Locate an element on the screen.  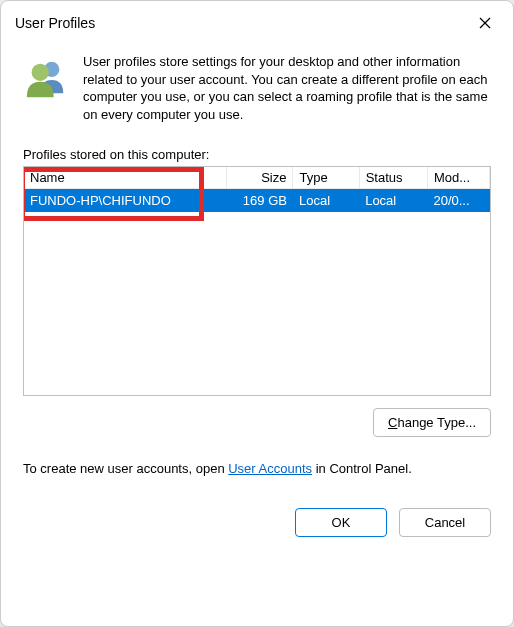
column-header-modified: Mod... is located at coordinates (458, 178).